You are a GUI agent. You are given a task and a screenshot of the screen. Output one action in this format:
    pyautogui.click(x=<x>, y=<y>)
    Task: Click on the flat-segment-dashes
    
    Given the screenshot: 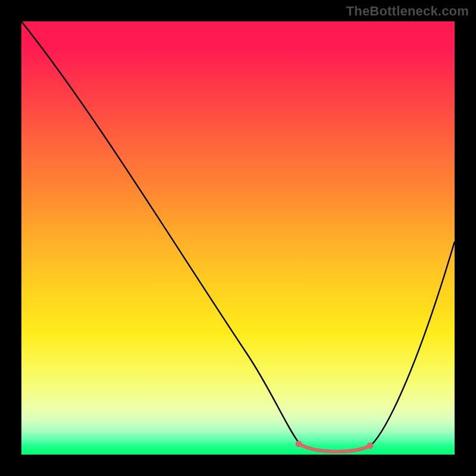 What is the action you would take?
    pyautogui.click(x=334, y=447)
    